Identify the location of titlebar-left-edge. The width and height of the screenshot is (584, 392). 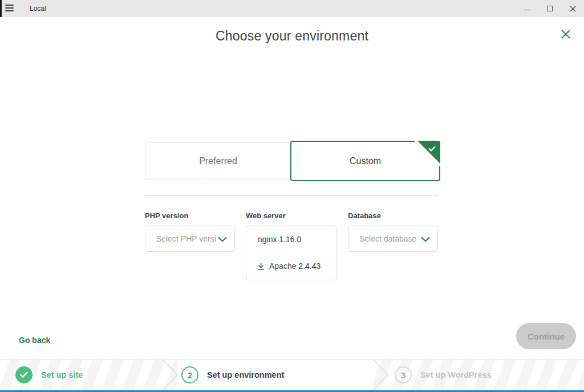
(1, 9).